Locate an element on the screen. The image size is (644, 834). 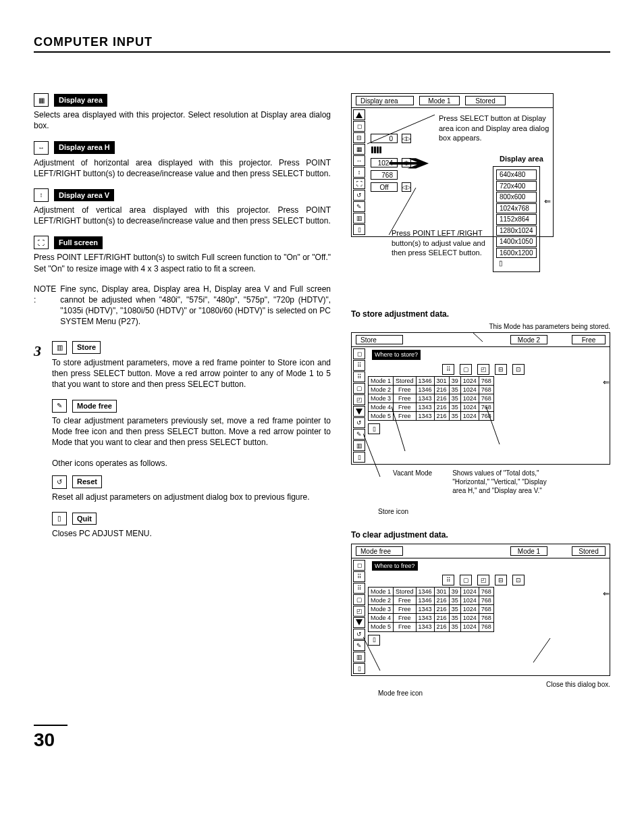
osd1-val-zero: 0 is located at coordinates (384, 138).